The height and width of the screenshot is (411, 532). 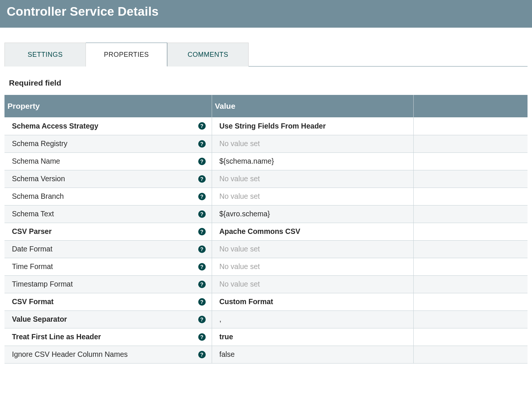 I want to click on property-value: ${avro.schema}, so click(x=245, y=214).